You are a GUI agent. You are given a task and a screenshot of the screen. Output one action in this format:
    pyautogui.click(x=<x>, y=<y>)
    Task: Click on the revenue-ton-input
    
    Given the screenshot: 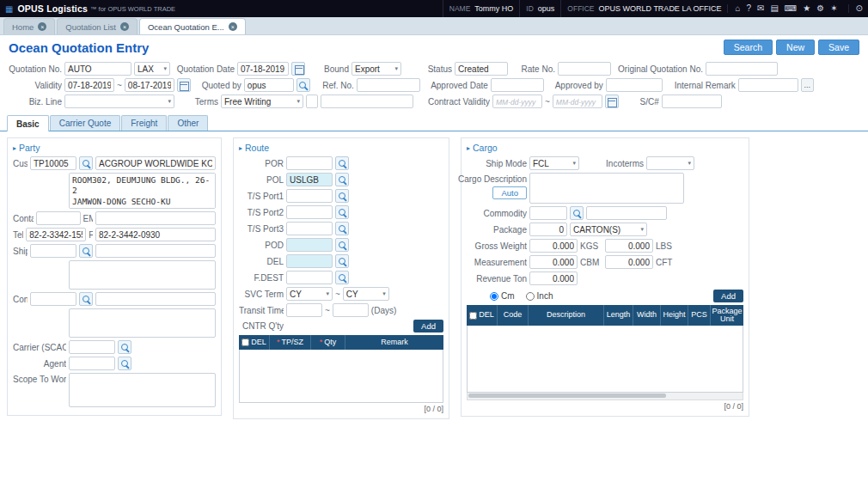 What is the action you would take?
    pyautogui.click(x=553, y=278)
    